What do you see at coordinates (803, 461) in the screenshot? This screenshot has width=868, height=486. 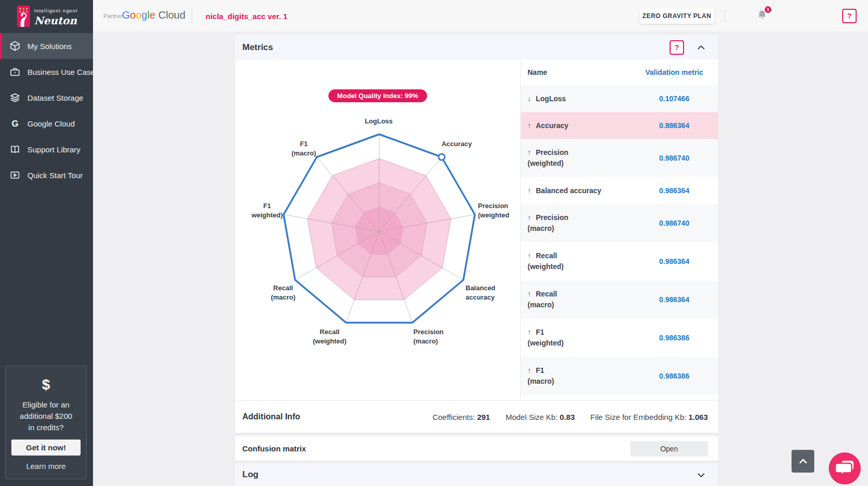 I see `scroll-to-top-button` at bounding box center [803, 461].